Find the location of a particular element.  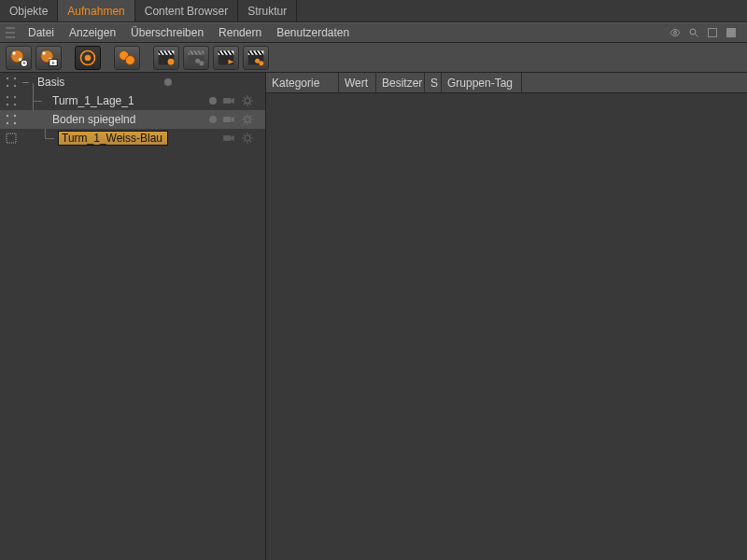

new-child-take-button: + is located at coordinates (49, 58).